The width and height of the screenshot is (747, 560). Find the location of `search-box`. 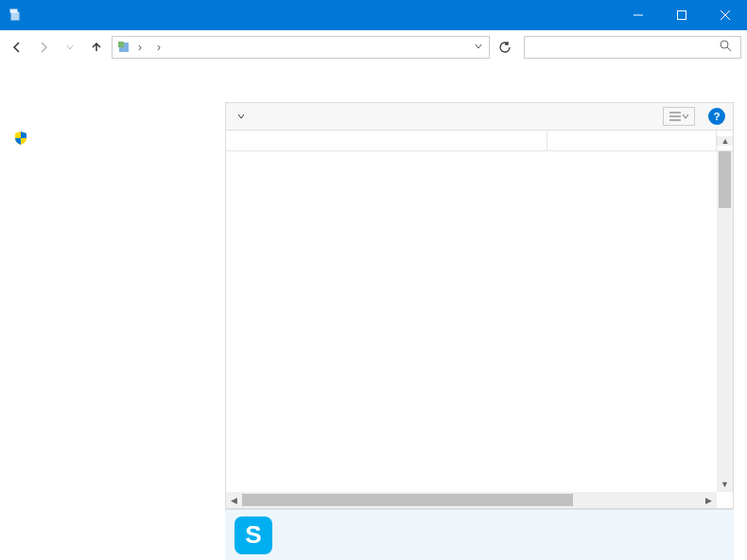

search-box is located at coordinates (633, 47).